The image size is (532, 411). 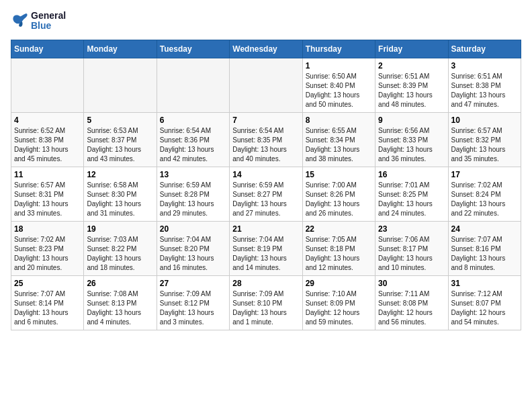 I want to click on day-number: 19, so click(x=120, y=229).